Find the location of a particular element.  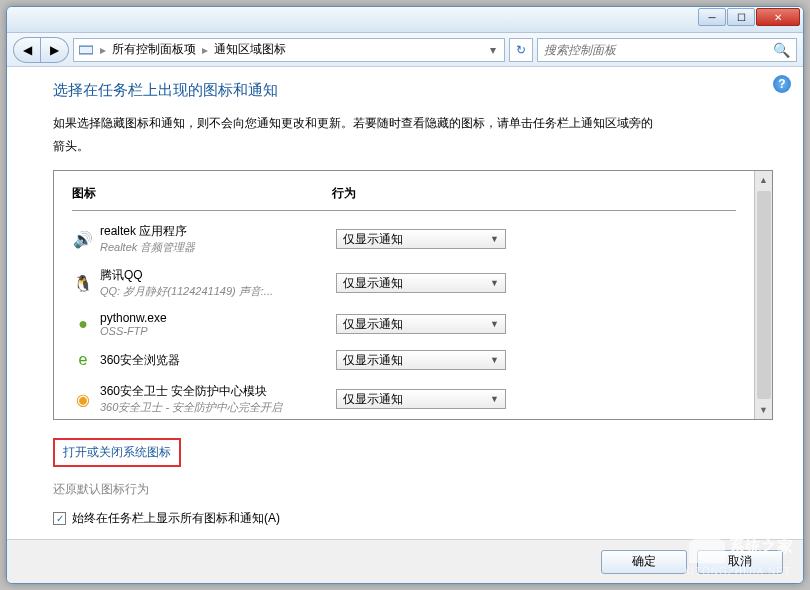

row-texts: pythonw.exeOSS-FTP is located at coordinates (215, 324).